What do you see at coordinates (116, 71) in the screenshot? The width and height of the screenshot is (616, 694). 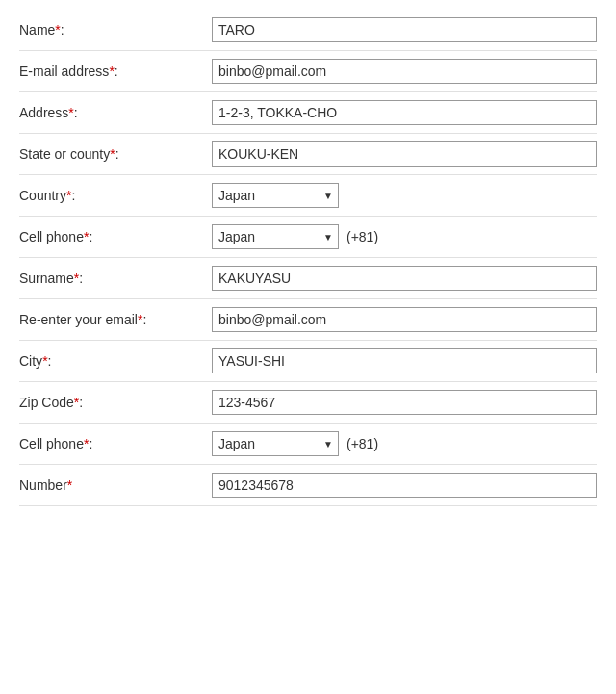 I see `email-label: E-mail address*:` at bounding box center [116, 71].